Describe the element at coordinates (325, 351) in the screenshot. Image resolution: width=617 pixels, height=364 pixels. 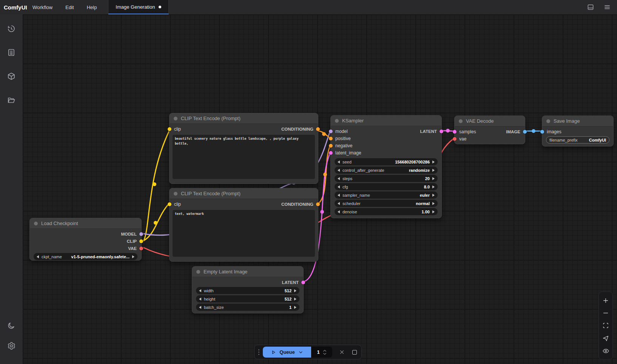
I see `stepper-up-icon` at that location.